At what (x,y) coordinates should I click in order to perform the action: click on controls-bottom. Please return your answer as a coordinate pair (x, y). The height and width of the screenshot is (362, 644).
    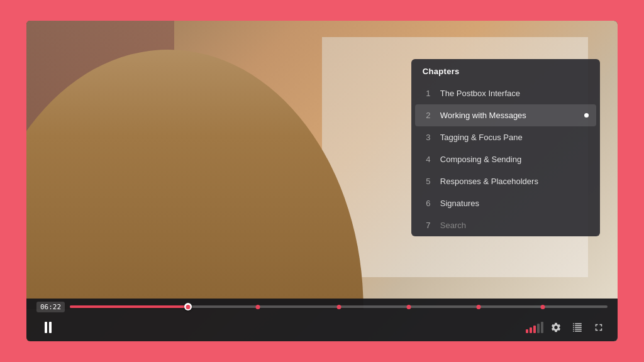
    Looking at the image, I should click on (322, 327).